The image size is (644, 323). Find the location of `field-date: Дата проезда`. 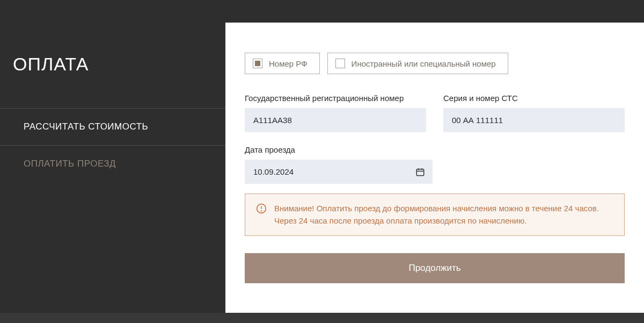

field-date: Дата проезда is located at coordinates (339, 164).